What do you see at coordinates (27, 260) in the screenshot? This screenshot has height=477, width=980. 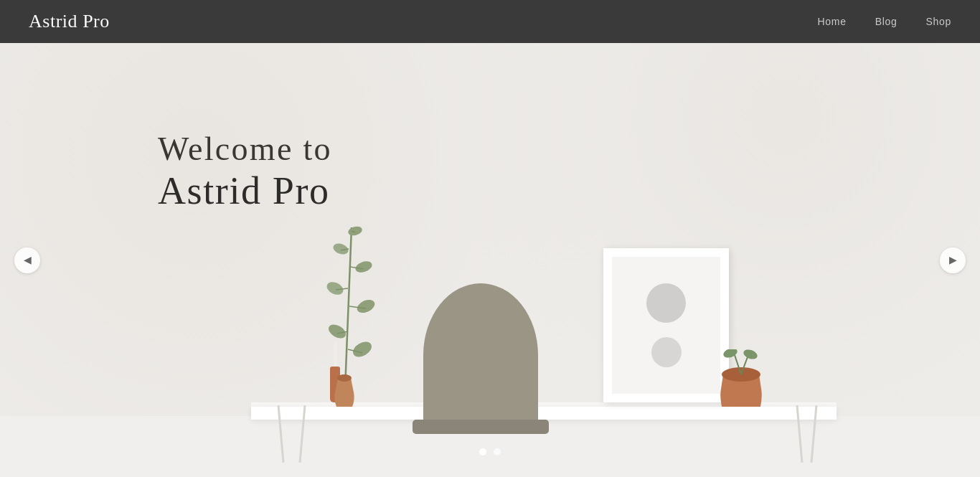 I see `chevron-left-icon: ◀` at bounding box center [27, 260].